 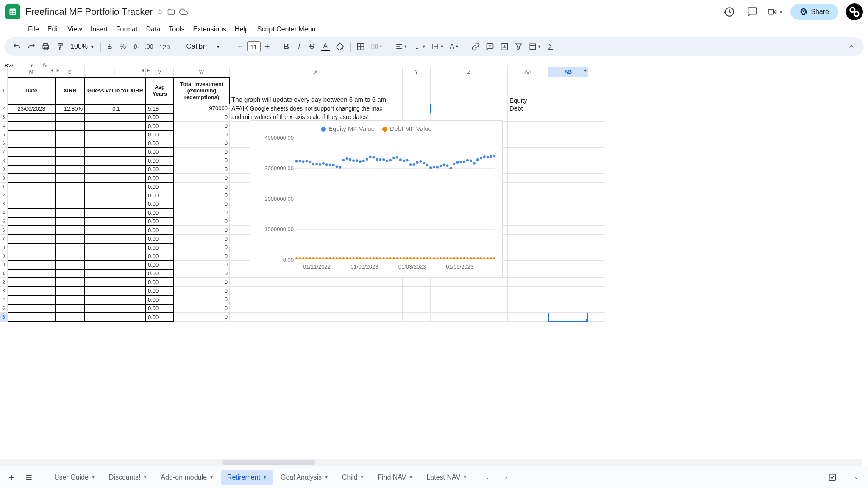 What do you see at coordinates (4, 126) in the screenshot?
I see `row-label: 4` at bounding box center [4, 126].